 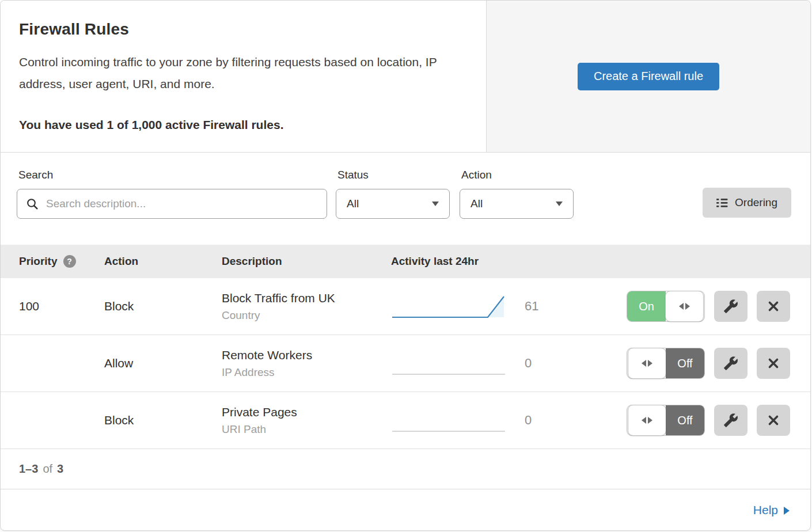 I want to click on search-icon, so click(x=32, y=204).